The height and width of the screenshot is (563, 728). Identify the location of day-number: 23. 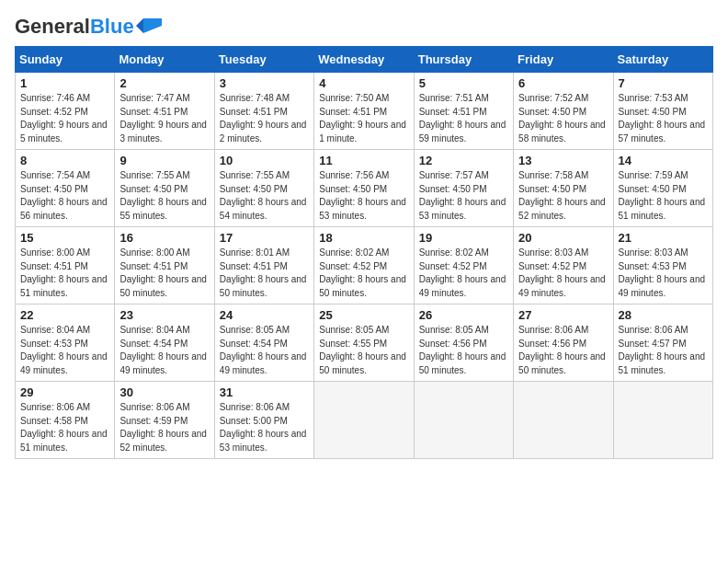
(164, 315).